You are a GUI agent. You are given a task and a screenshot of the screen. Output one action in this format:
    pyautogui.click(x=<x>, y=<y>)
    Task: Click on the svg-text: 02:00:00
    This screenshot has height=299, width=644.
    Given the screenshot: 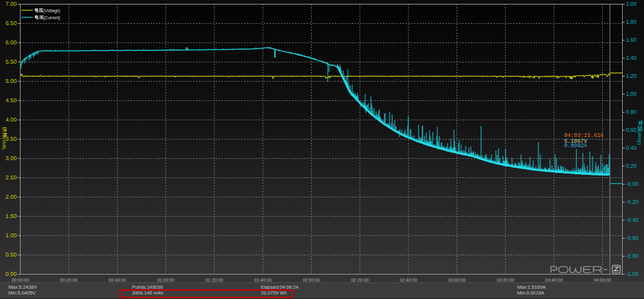 What is the action you would take?
    pyautogui.click(x=312, y=280)
    